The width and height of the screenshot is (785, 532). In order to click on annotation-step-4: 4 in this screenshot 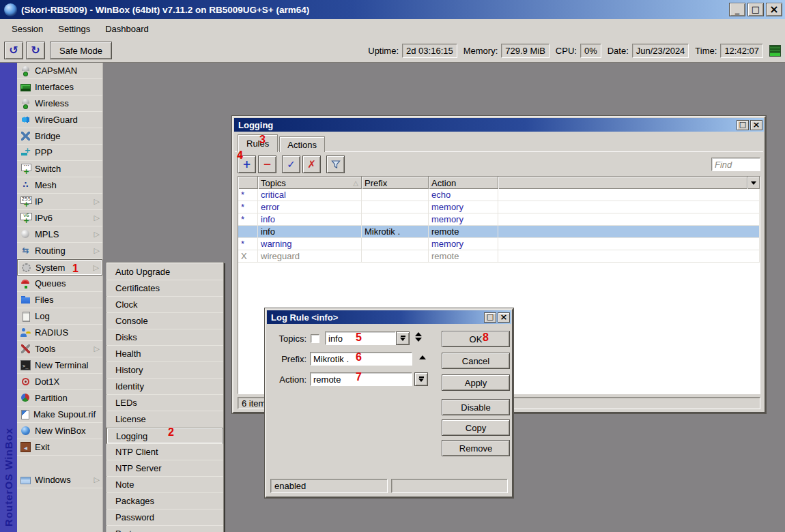, I will do `click(240, 156)`.